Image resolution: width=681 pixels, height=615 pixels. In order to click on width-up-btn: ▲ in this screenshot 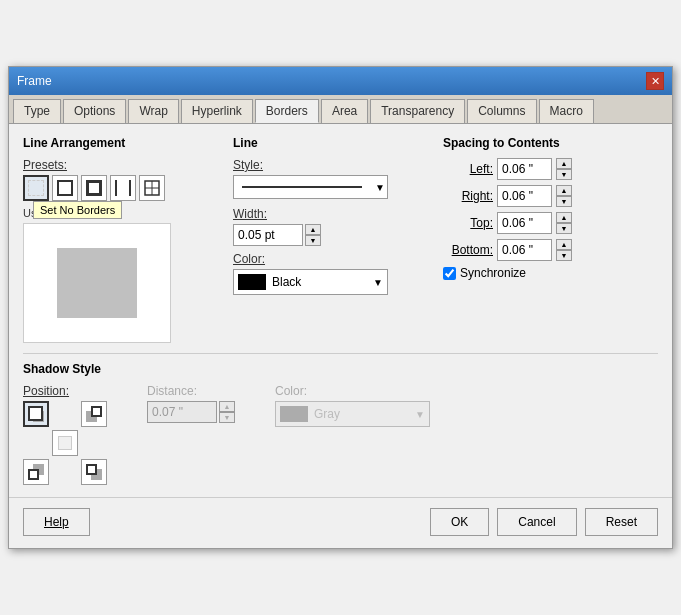, I will do `click(313, 230)`.